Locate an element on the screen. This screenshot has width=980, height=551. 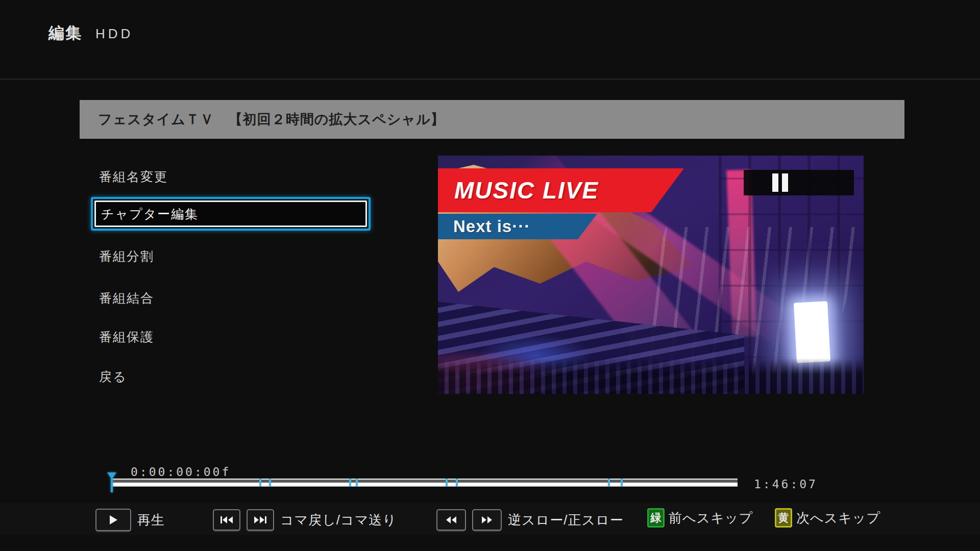
next-frame-button is located at coordinates (260, 520).